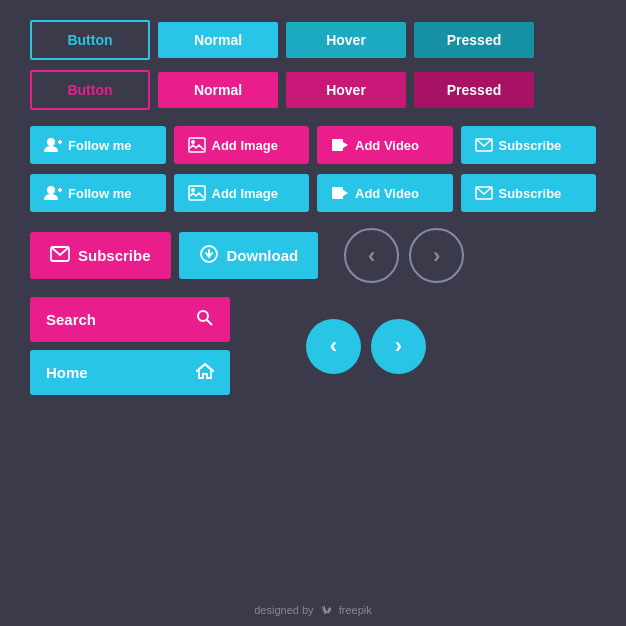 Image resolution: width=626 pixels, height=626 pixels. What do you see at coordinates (218, 40) in the screenshot?
I see `blue-normal-button: Normal` at bounding box center [218, 40].